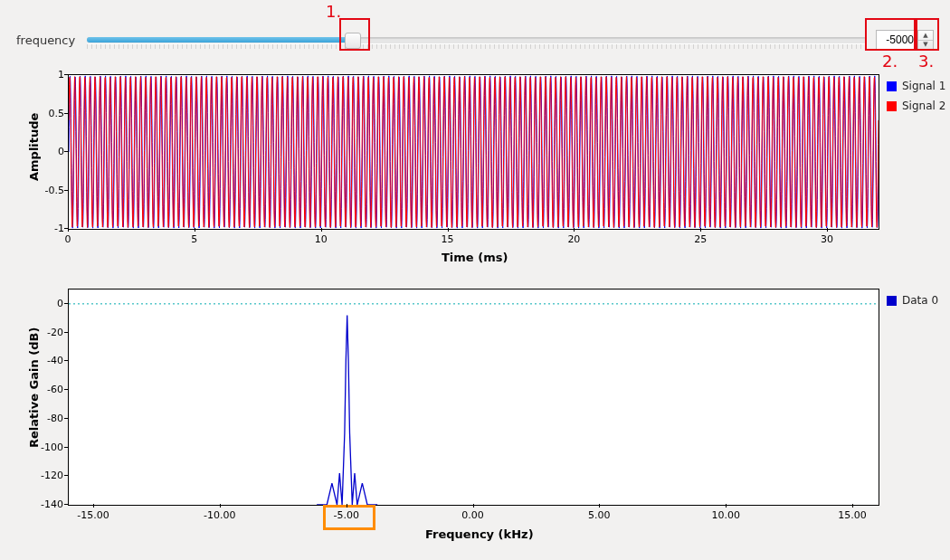  I want to click on ytick: -120, so click(50, 476).